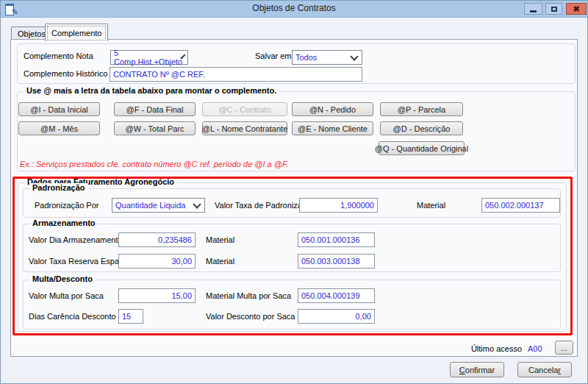 Image resolution: width=588 pixels, height=384 pixels. Describe the element at coordinates (422, 109) in the screenshot. I see `token-parcela-button: @P - Parcela` at that location.